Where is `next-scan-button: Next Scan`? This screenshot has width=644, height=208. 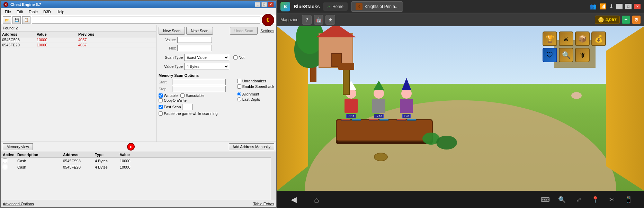 next-scan-button: Next Scan is located at coordinates (199, 31).